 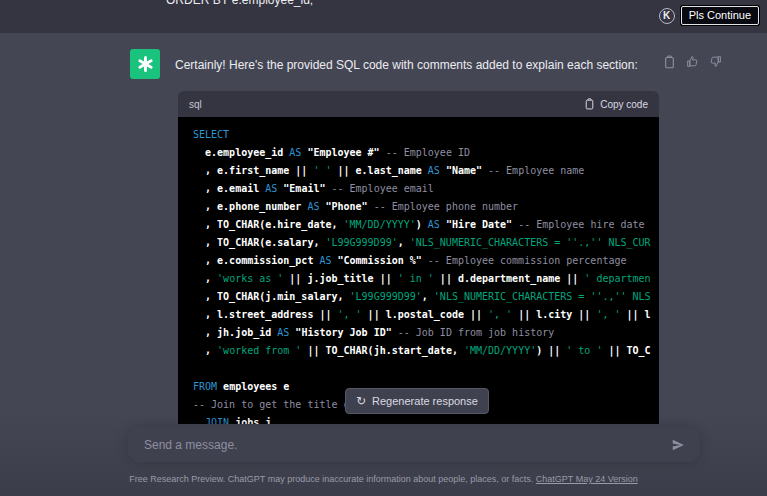 What do you see at coordinates (426, 207) in the screenshot?
I see `code-line: , e.phone_number AS "Phone" -- Employee …` at bounding box center [426, 207].